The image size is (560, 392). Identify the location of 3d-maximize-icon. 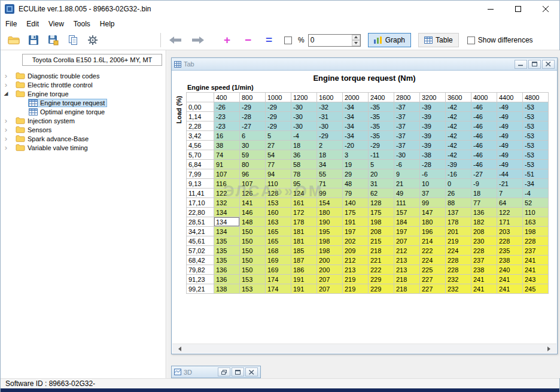
(238, 372).